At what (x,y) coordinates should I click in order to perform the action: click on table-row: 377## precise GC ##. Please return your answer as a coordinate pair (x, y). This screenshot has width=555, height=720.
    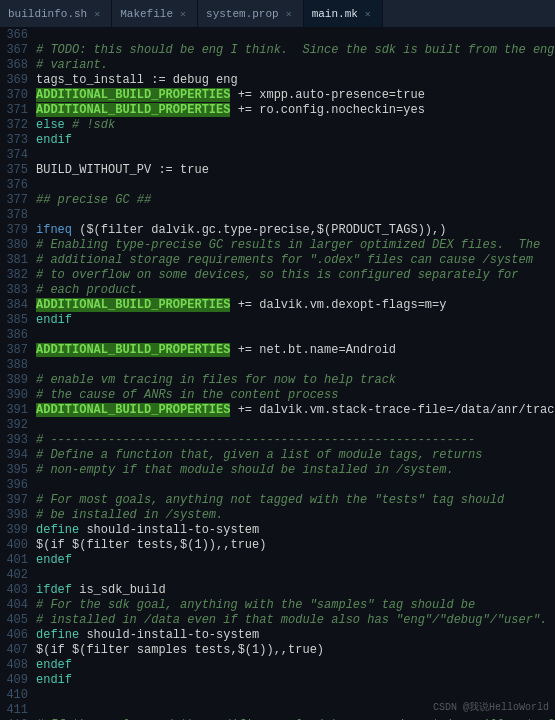
    Looking at the image, I should click on (278, 200).